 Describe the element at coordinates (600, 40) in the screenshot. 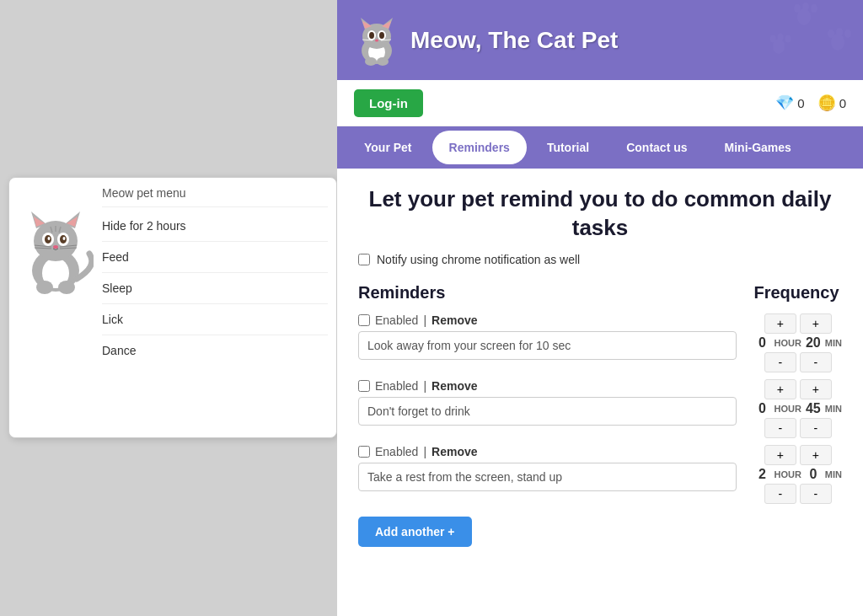

I see `app-header: Meow, The Cat Pet` at that location.